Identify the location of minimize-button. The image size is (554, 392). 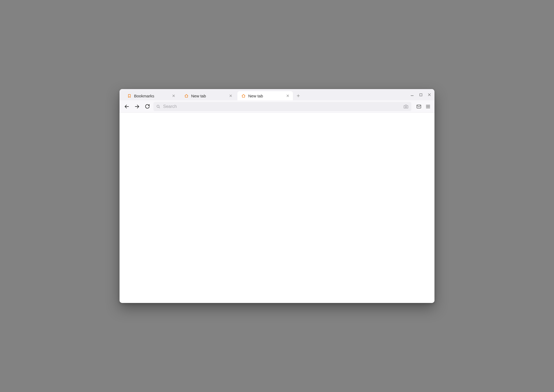
(412, 95).